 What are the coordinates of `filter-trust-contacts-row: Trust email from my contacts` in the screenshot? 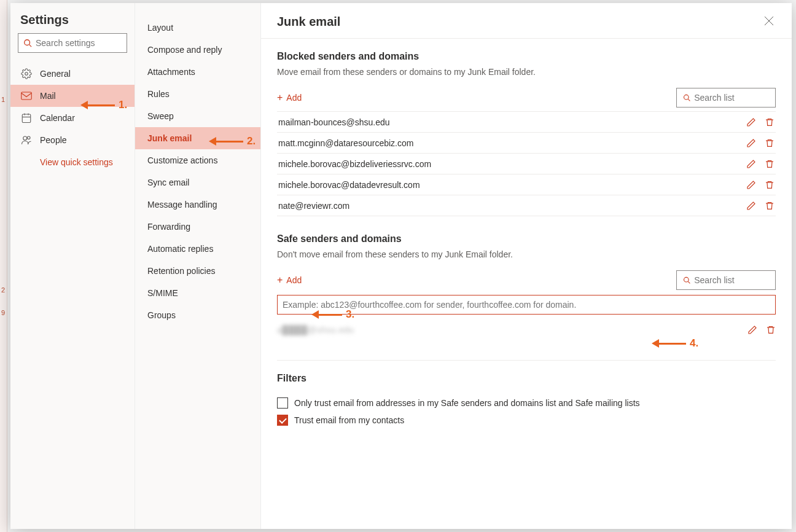 It's located at (526, 420).